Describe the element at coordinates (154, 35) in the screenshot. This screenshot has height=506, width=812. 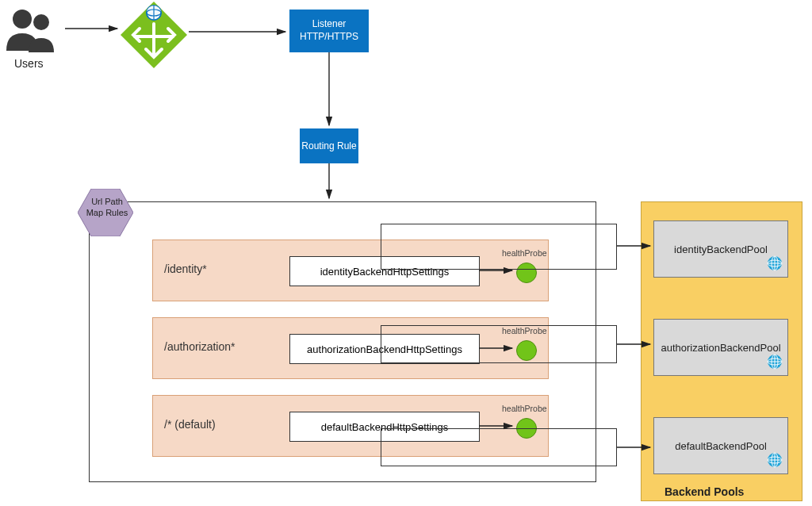
I see `gateway-icon` at that location.